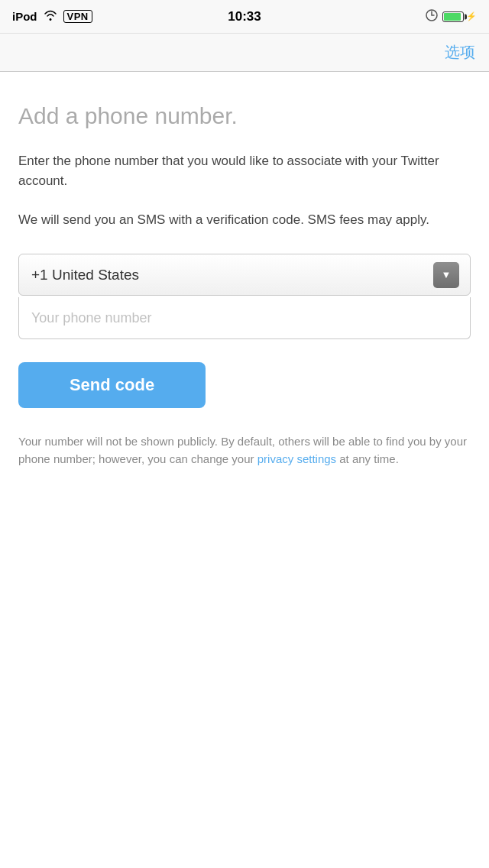  I want to click on status-bar: iPod VPN 10:33 ⚡, so click(244, 17).